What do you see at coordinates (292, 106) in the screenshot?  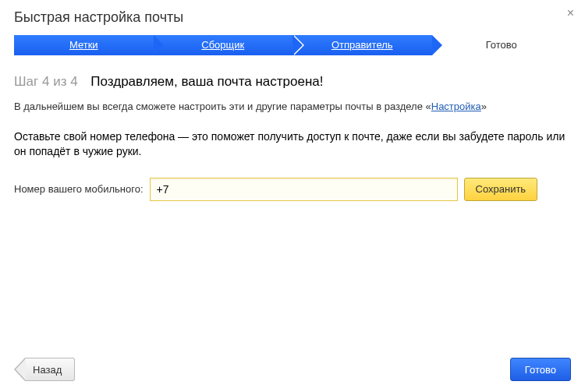 I see `description-text: В дальнейшем вы всегда сможете настроить…` at bounding box center [292, 106].